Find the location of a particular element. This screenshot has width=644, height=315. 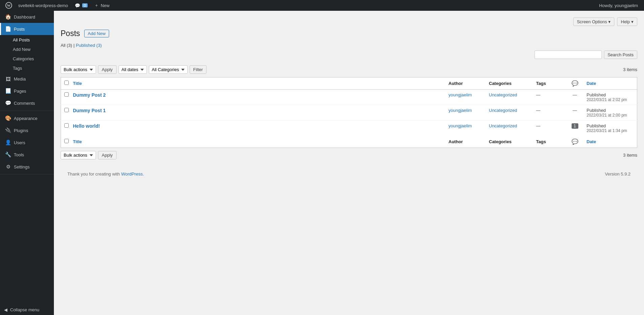

filter-tab-all: All (3) is located at coordinates (66, 45).